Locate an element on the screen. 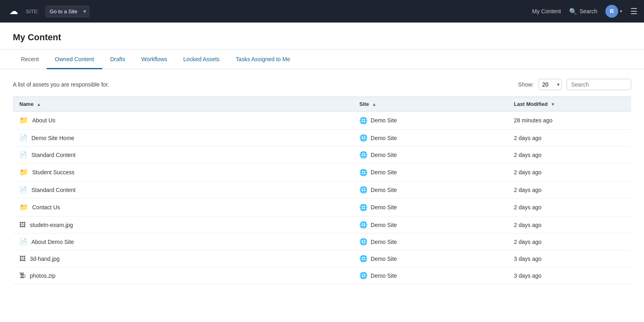 This screenshot has width=644, height=322. my-content-nav-link: My Content is located at coordinates (547, 11).